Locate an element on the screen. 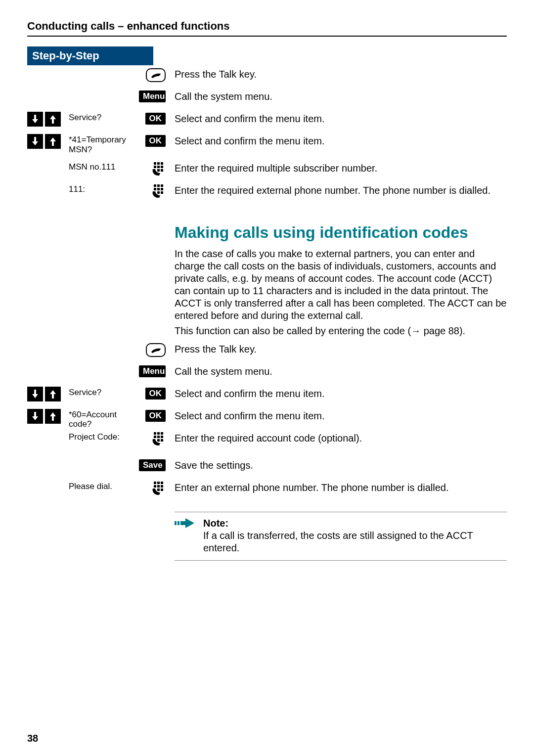  instruction-text: Enter the required external phone number… is located at coordinates (336, 189).